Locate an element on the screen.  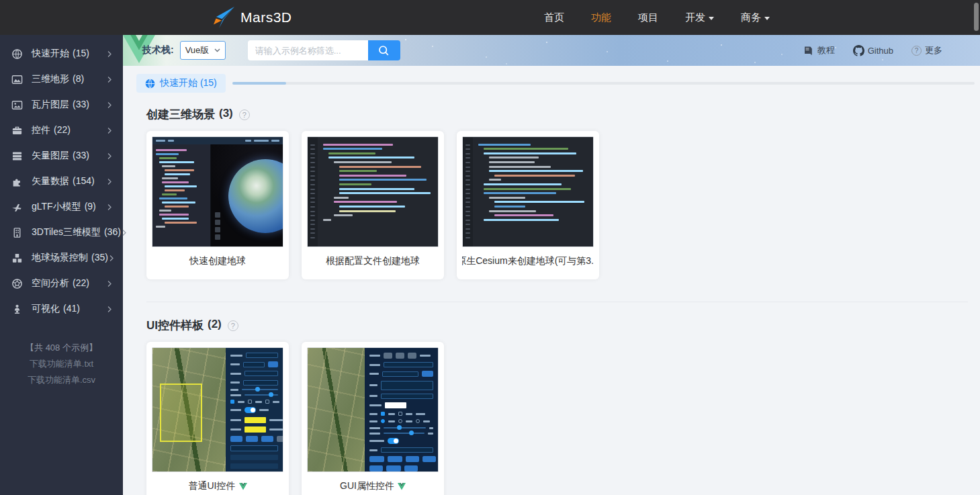
highlight-rectangle is located at coordinates (181, 412).